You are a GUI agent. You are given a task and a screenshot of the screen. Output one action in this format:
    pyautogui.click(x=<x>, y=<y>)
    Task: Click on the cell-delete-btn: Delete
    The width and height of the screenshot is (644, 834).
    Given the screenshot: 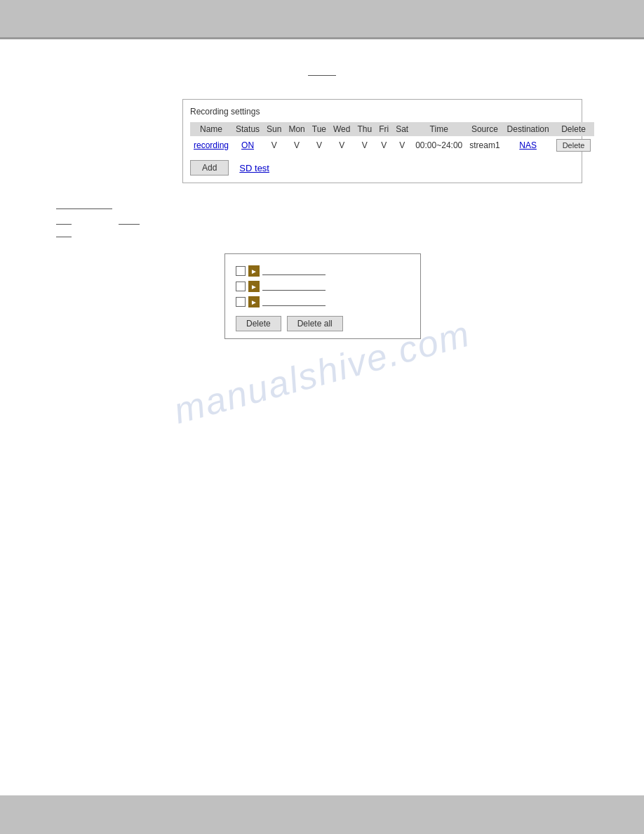 What is the action you would take?
    pyautogui.click(x=574, y=145)
    